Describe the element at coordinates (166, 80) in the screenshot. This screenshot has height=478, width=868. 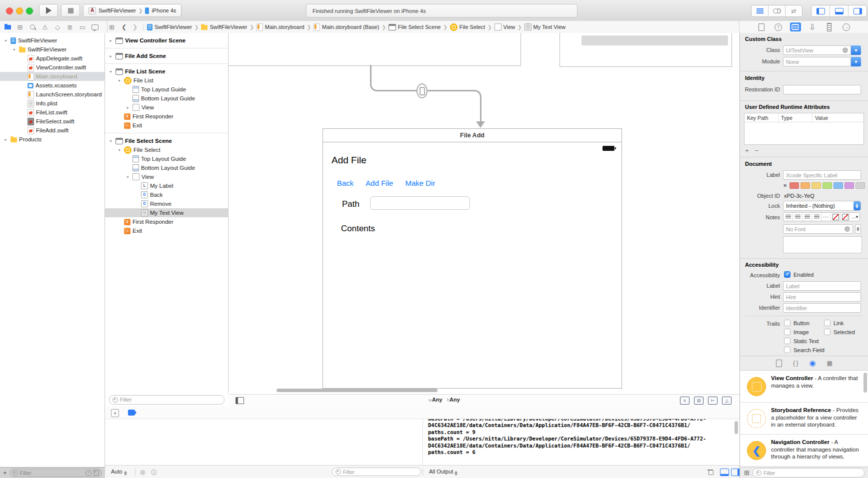
I see `outline-item-file-list: ▾File List` at that location.